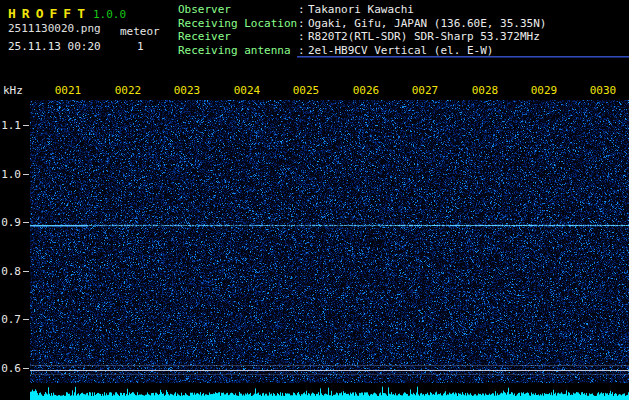  I want to click on info-value: Takanori Kawachi, so click(427, 10).